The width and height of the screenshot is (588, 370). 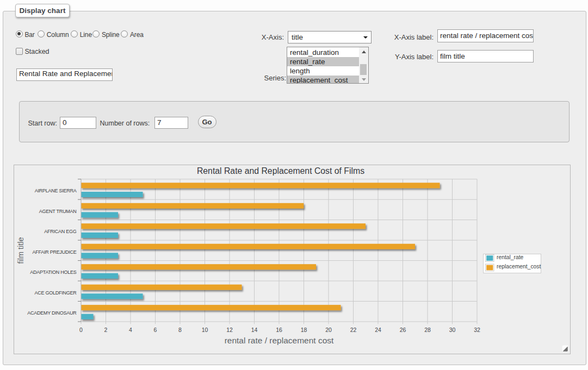 I want to click on svg-text: ADAPTATION HOLES, so click(x=53, y=272).